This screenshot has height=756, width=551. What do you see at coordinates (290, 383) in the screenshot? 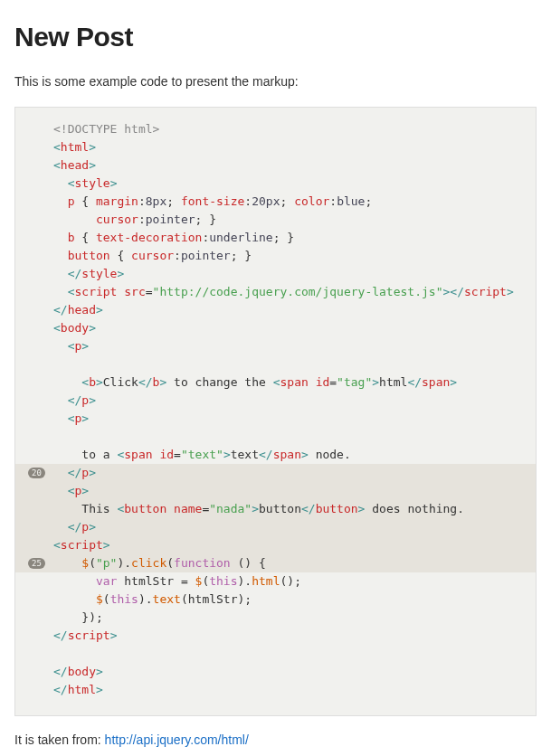
I see `code-line: <b>Click</b> to change the <span id="tag…` at bounding box center [290, 383].